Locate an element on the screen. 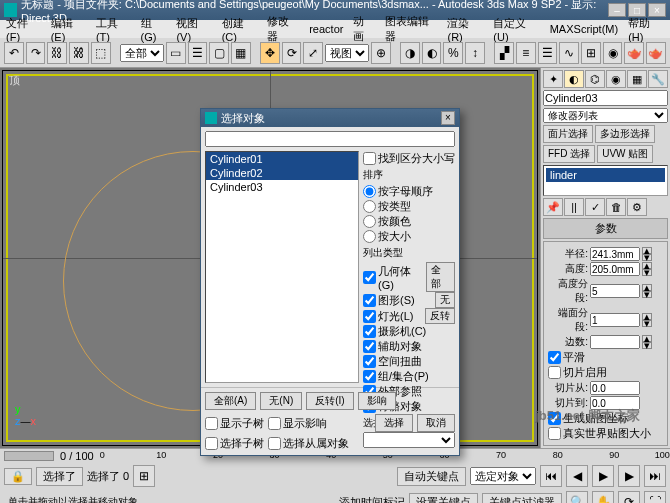 This screenshot has width=670, height=503. select-button: 选择 is located at coordinates (394, 423).